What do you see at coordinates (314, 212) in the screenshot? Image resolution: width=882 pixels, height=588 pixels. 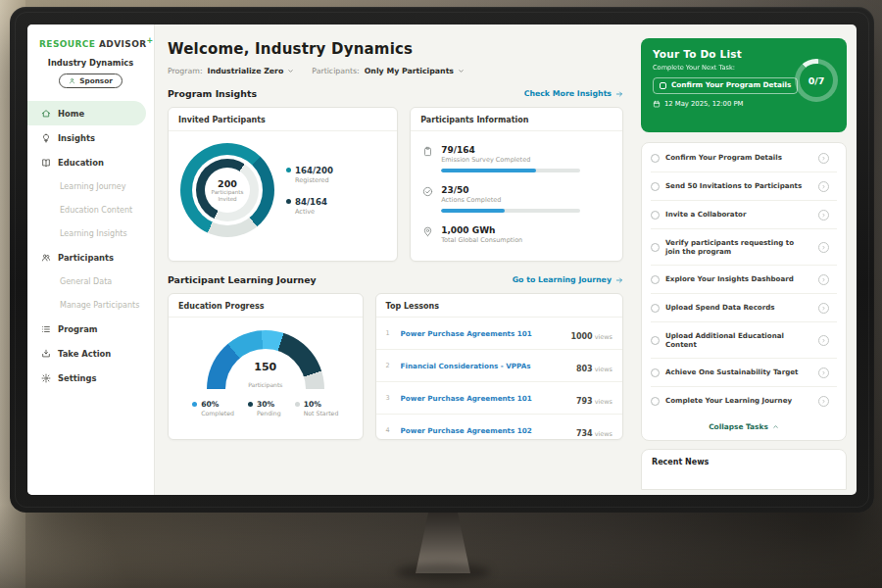 I see `legend-label: Active` at bounding box center [314, 212].